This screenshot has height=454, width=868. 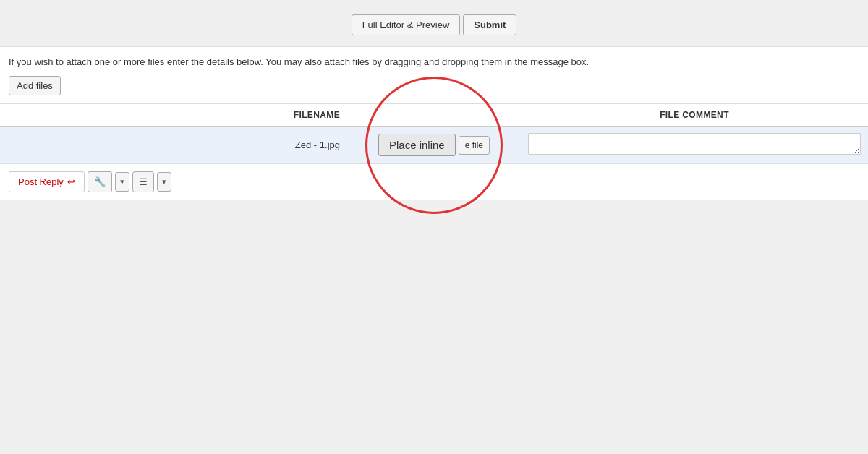 What do you see at coordinates (434, 134) in the screenshot?
I see `files-table: FILENAME FILE COMMENT Zed - 1.jpg Place …` at bounding box center [434, 134].